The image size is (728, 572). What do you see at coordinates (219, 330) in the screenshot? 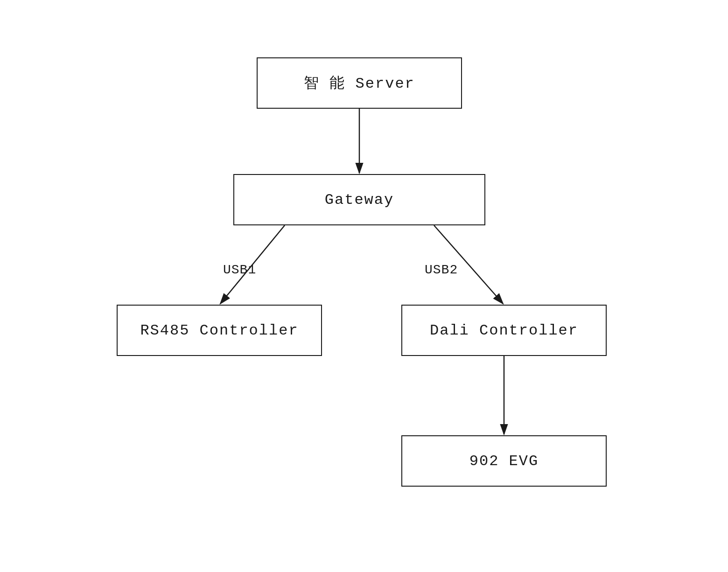
I see `rs485-node: RS485 Controller` at bounding box center [219, 330].